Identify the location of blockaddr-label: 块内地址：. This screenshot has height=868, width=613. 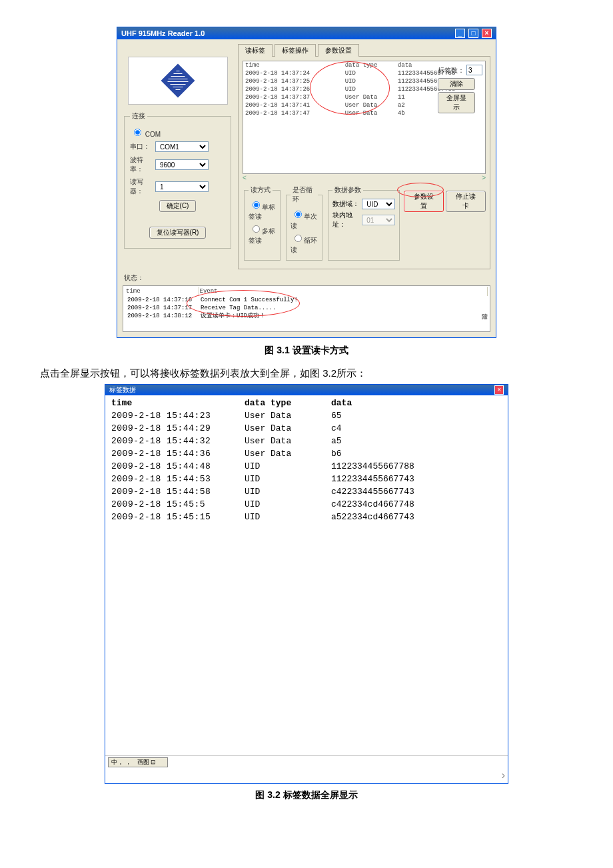
(347, 220).